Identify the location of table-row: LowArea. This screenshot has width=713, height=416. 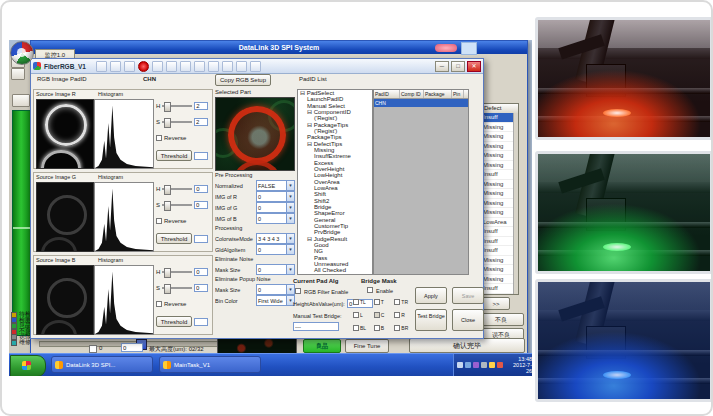
(498, 223).